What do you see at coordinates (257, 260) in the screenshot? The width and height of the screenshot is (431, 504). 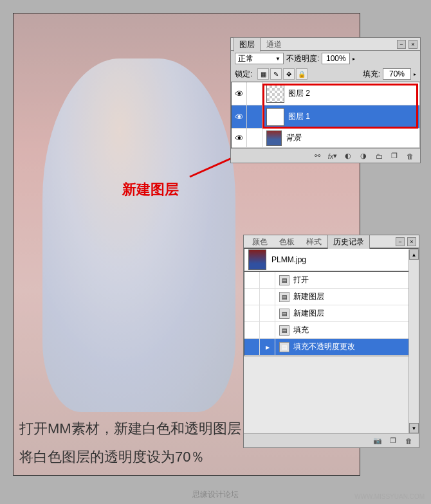 I see `history-source-thumb` at bounding box center [257, 260].